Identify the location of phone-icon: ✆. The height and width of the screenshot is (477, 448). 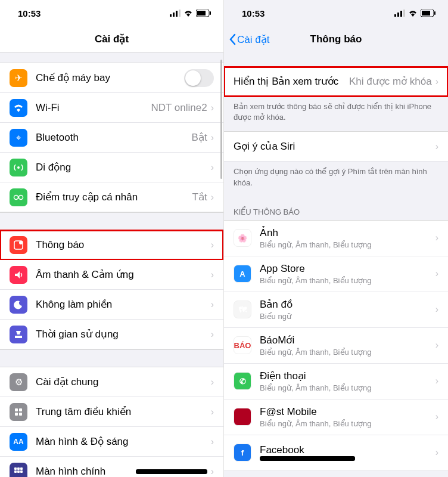
(242, 381).